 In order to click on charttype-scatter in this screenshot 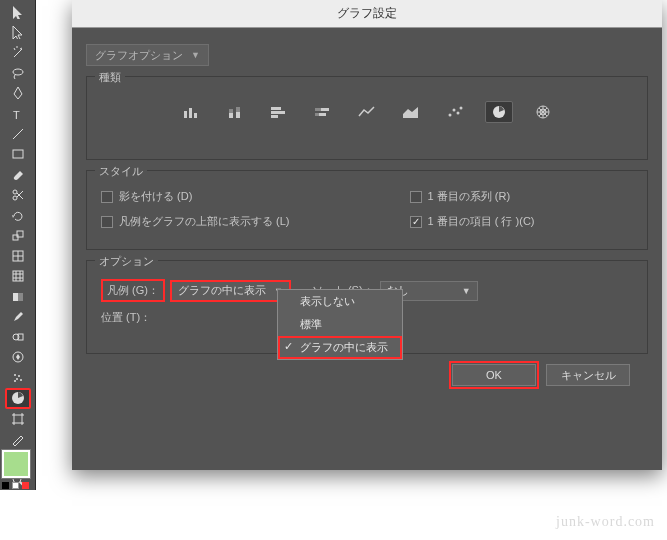, I will do `click(455, 112)`.